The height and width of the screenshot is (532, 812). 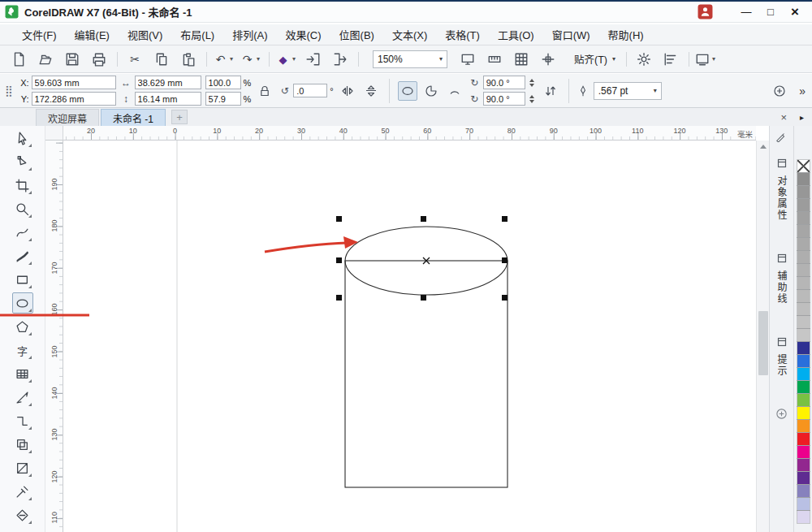 I want to click on minimize-button: —, so click(x=746, y=12).